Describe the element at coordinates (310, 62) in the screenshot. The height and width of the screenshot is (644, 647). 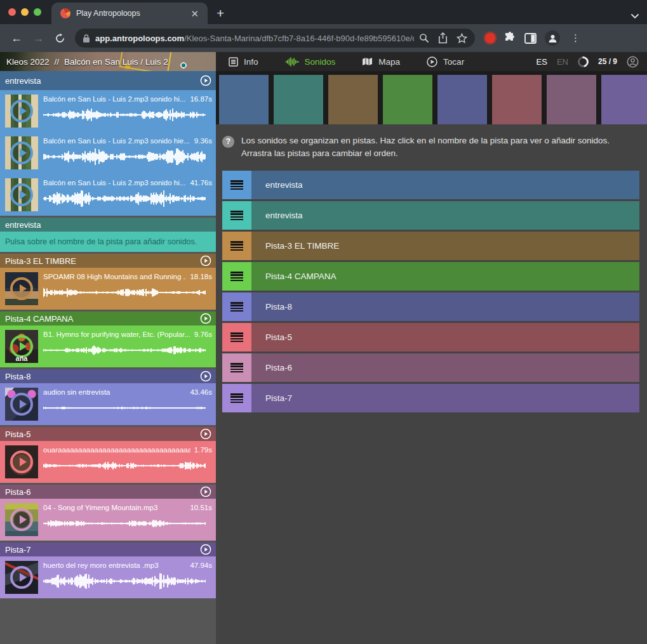
I see `nav-item-sonidos: Sonidos` at that location.